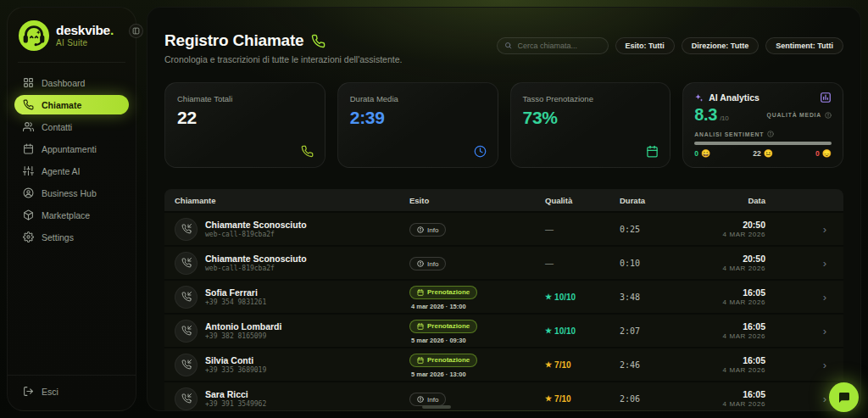  I want to click on caller-name: Silvia Conti, so click(236, 361).